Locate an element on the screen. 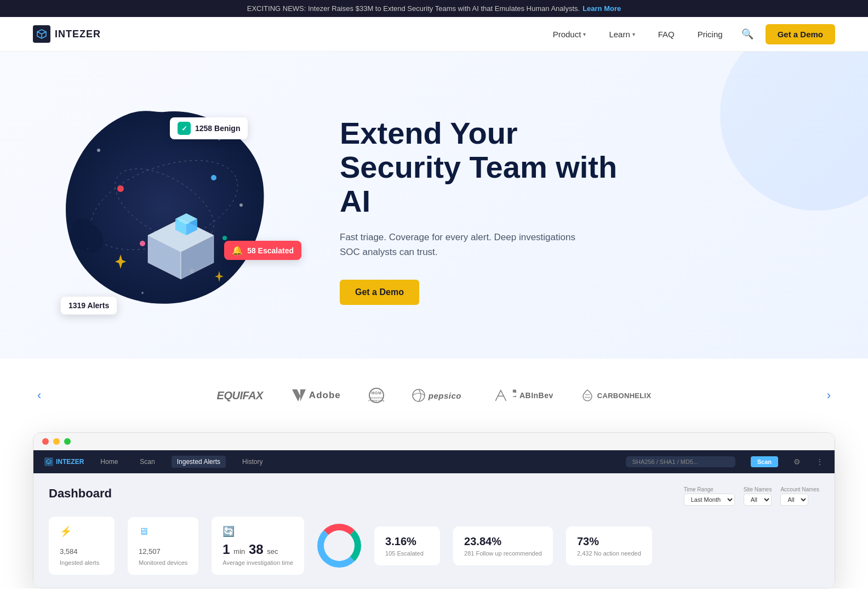 The width and height of the screenshot is (868, 606). monitored-number: 12,507 is located at coordinates (163, 550).